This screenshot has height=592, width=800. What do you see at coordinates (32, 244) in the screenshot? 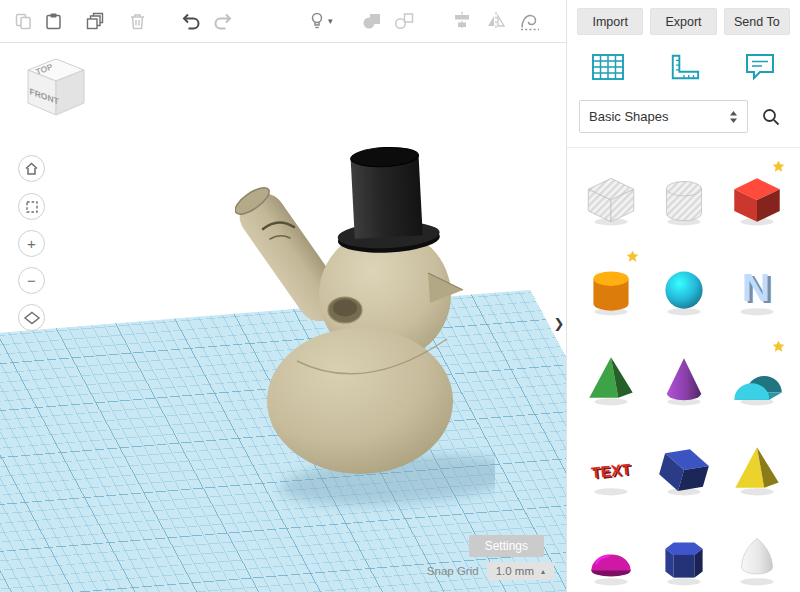
I see `plus-icon: +` at bounding box center [32, 244].